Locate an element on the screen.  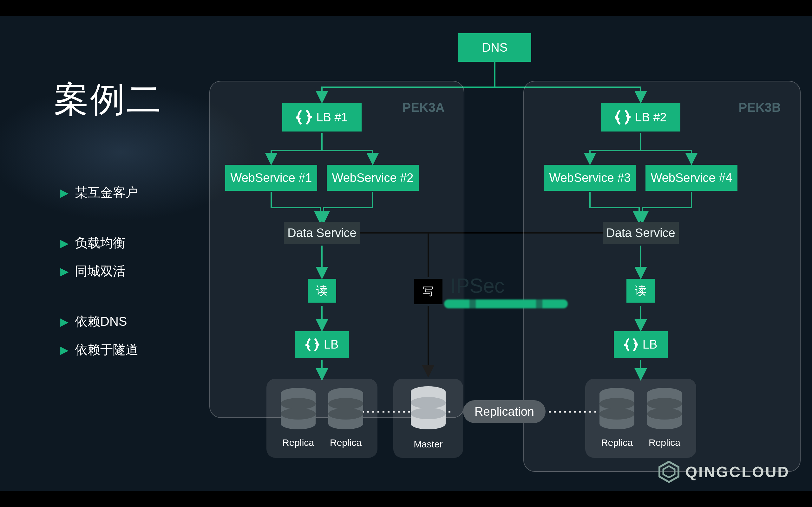
bullet-text: 负载均衡 is located at coordinates (100, 243).